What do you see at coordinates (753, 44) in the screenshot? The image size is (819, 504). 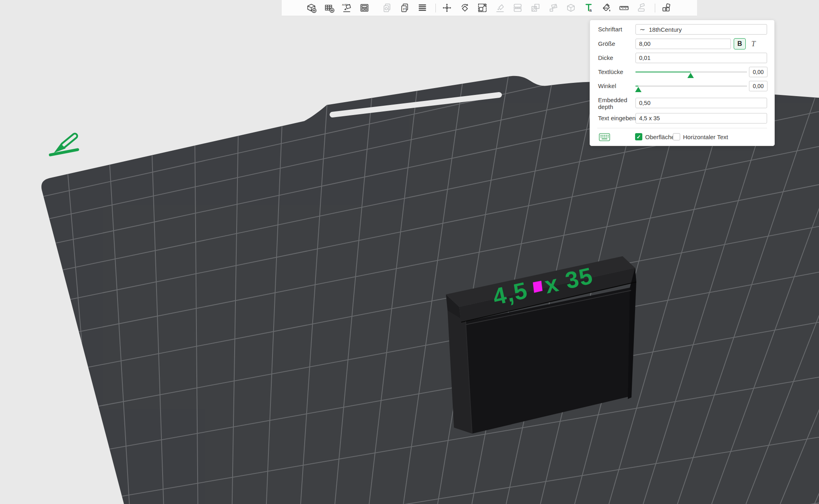 I see `italic-button: T` at bounding box center [753, 44].